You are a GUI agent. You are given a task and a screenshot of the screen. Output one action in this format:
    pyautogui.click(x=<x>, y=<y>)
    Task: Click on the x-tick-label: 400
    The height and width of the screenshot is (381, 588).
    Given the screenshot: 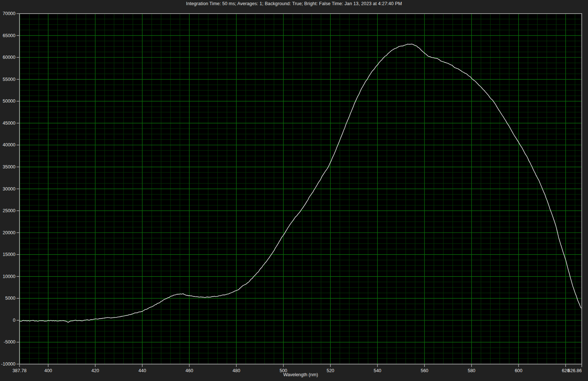 What is the action you would take?
    pyautogui.click(x=49, y=371)
    